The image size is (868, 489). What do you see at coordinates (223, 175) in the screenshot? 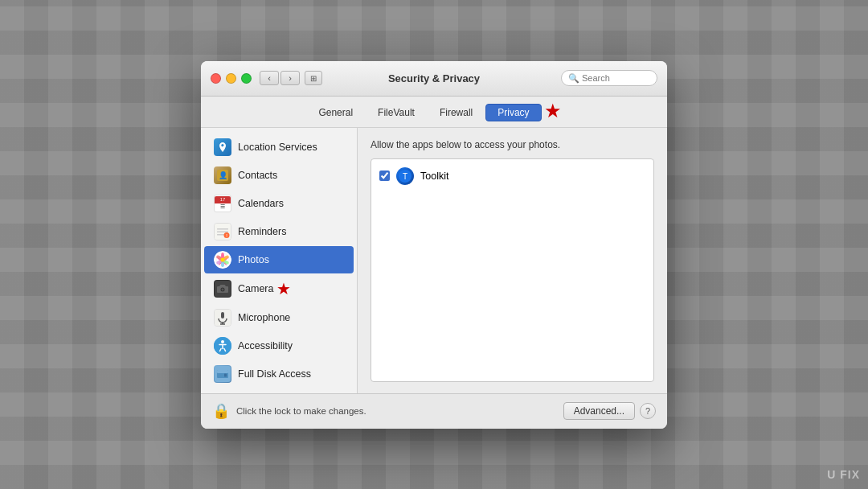
I see `contacts-icon: 👤` at bounding box center [223, 175].